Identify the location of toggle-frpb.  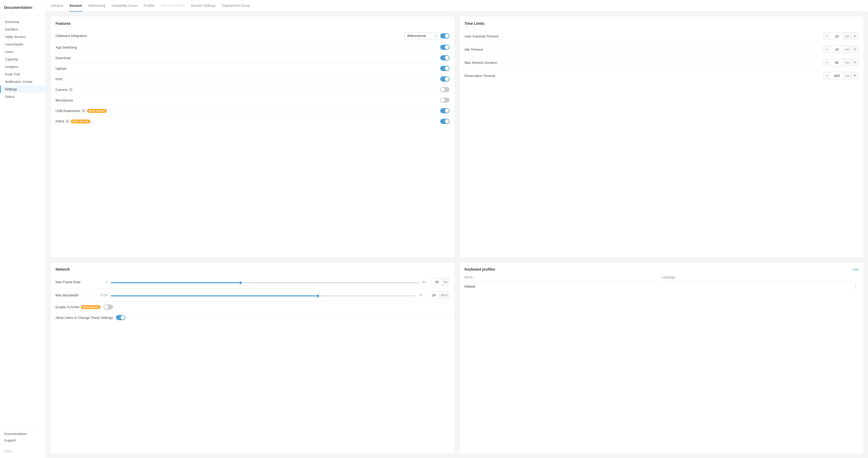
(445, 121).